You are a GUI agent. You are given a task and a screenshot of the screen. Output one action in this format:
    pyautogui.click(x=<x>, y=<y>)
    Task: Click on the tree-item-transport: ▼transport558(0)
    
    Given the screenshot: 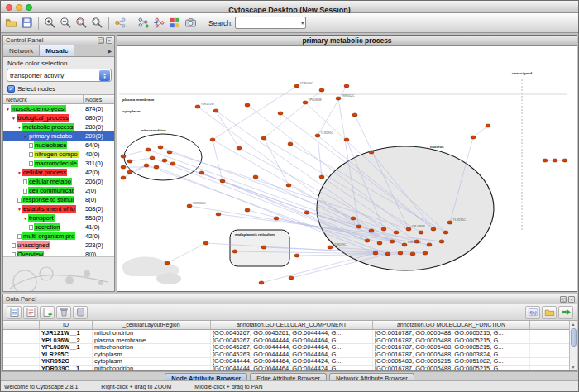 What is the action you would take?
    pyautogui.click(x=59, y=218)
    